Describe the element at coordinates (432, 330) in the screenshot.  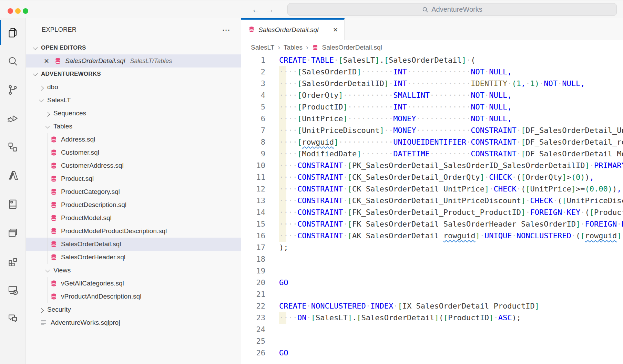
I see `code-line-24: 24` at that location.